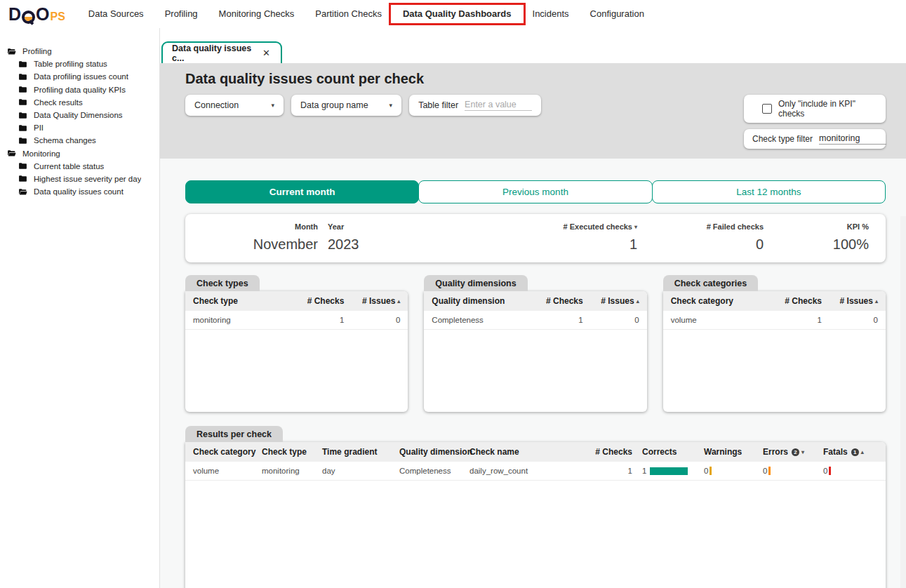  I want to click on connection-dropdown: Connection ▾, so click(234, 105).